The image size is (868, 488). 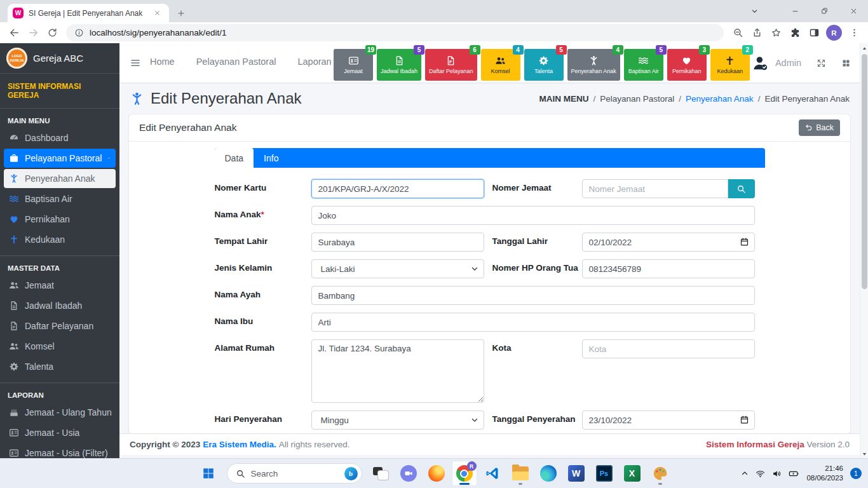 I want to click on sidebar-brand: LOGO GEREJA Gereja ABC, so click(x=60, y=58).